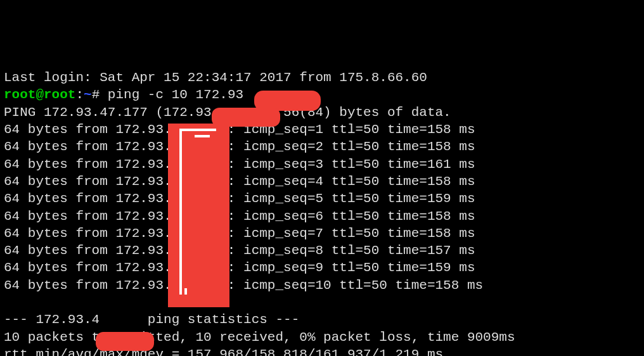 The image size is (644, 356). What do you see at coordinates (243, 285) in the screenshot?
I see `ping-reply-line: 64 bytes from 172.93. : icmp_seq=10 ttl=…` at bounding box center [243, 285].